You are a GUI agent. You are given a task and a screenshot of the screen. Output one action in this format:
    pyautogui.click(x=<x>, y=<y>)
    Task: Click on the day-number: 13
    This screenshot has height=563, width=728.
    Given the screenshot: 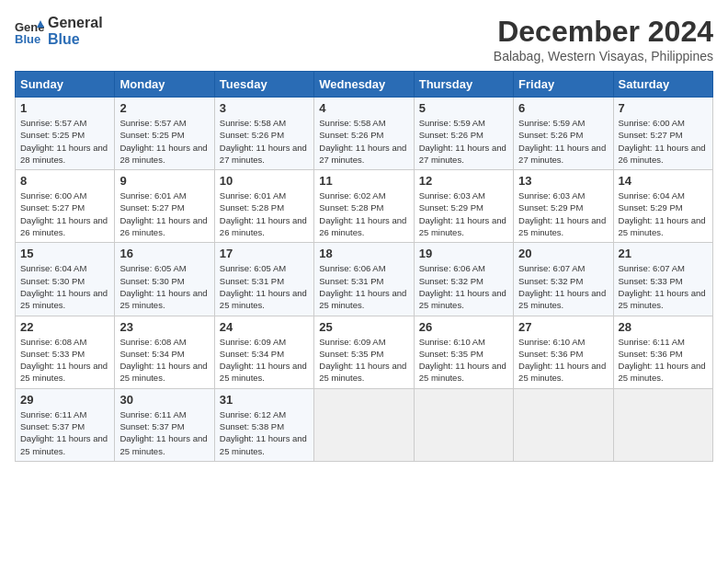 What is the action you would take?
    pyautogui.click(x=563, y=180)
    